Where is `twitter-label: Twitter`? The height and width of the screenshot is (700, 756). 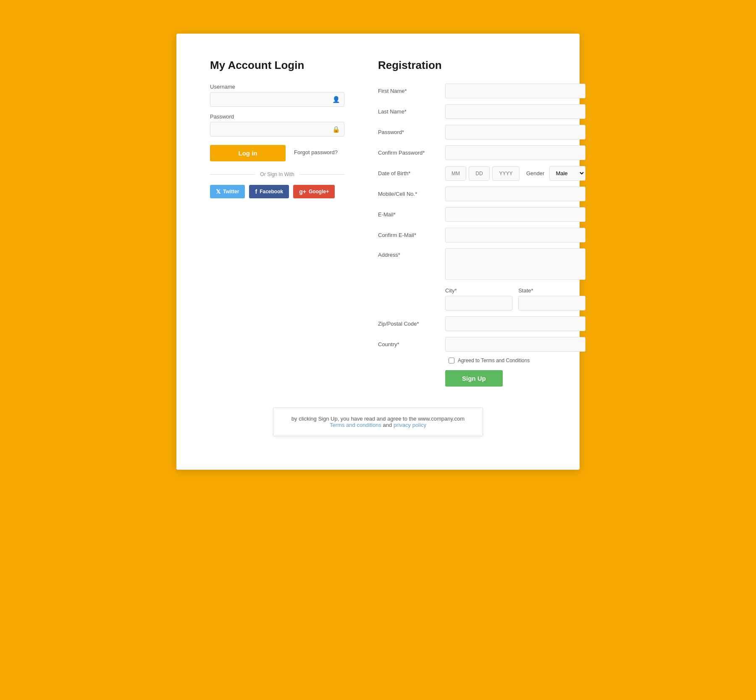
twitter-label: Twitter is located at coordinates (231, 192).